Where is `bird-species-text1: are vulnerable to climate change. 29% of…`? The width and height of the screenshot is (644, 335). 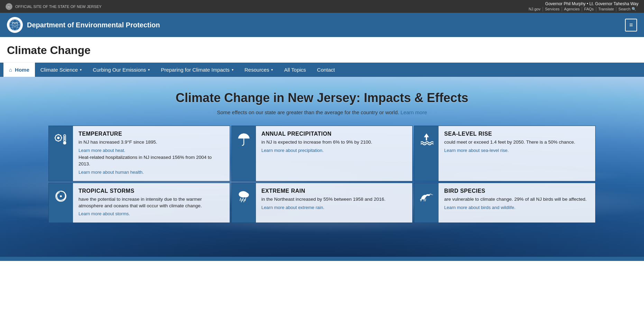 bird-species-text1: are vulnerable to climate change. 29% of… is located at coordinates (517, 199).